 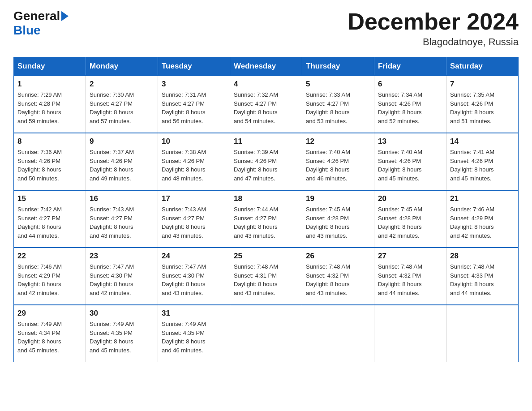 What do you see at coordinates (122, 108) in the screenshot?
I see `day-info: Sunrise: 7:30 AMSunset: 4:27 PMDaylight:…` at bounding box center [122, 108].